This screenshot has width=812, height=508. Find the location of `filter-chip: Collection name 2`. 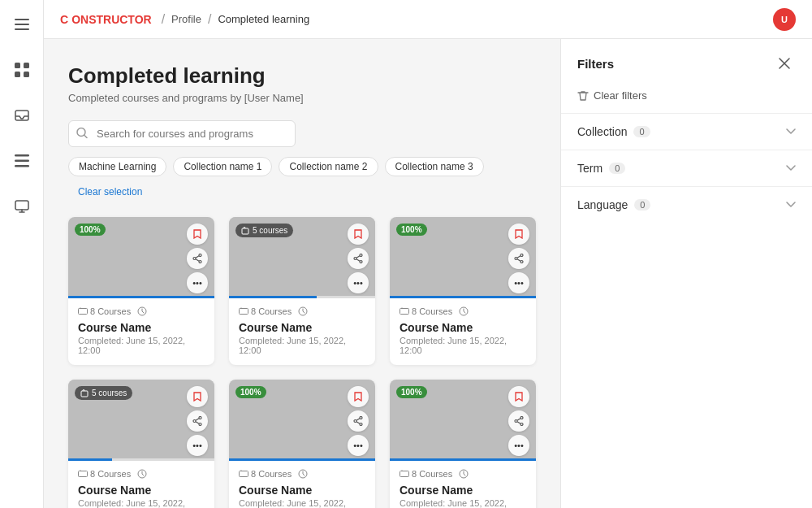

filter-chip: Collection name 2 is located at coordinates (328, 167).